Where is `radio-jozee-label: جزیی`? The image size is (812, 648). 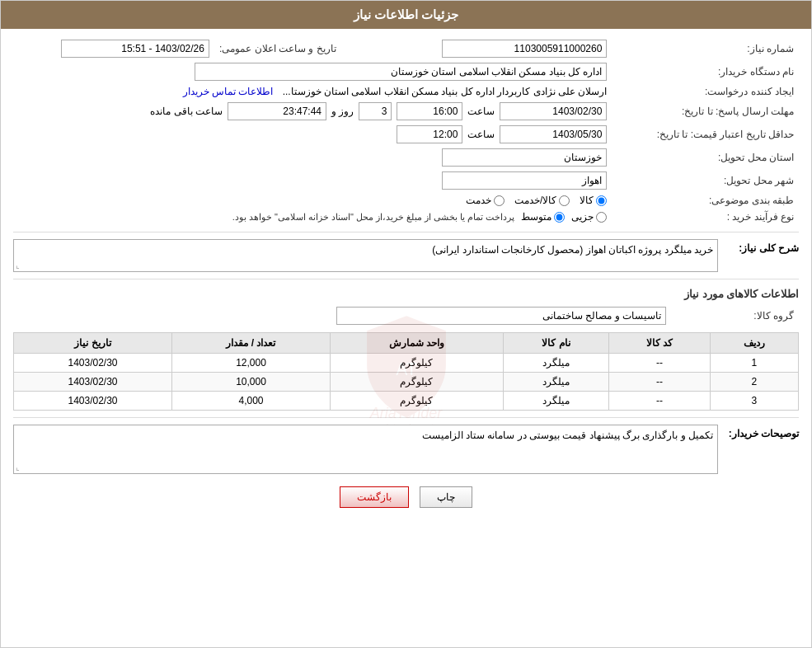 radio-jozee-label: جزیی is located at coordinates (589, 217).